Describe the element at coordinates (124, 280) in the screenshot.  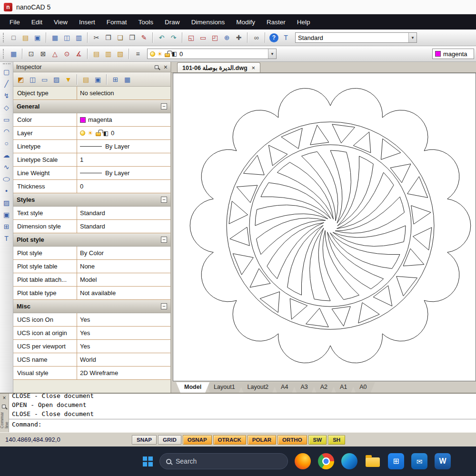
I see `property-value: Model` at that location.